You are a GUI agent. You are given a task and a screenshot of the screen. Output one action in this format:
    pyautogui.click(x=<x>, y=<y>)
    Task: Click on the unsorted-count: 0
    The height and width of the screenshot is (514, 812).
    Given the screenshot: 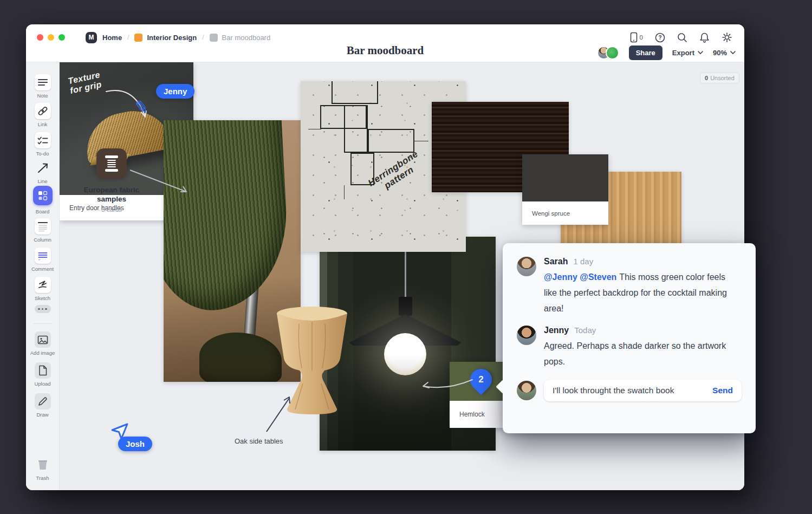 What is the action you would take?
    pyautogui.click(x=706, y=78)
    